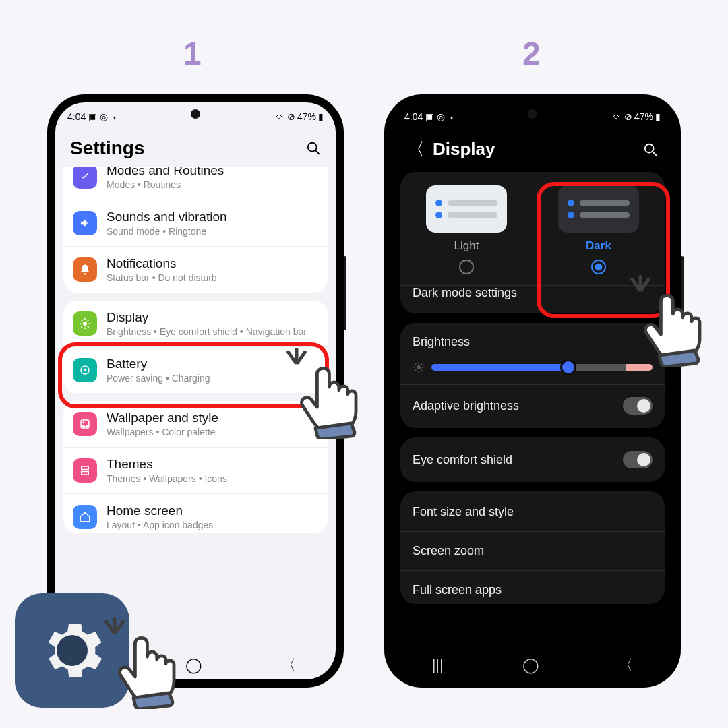 The width and height of the screenshot is (728, 728). Describe the element at coordinates (466, 209) in the screenshot. I see `light-thumbnail` at that location.